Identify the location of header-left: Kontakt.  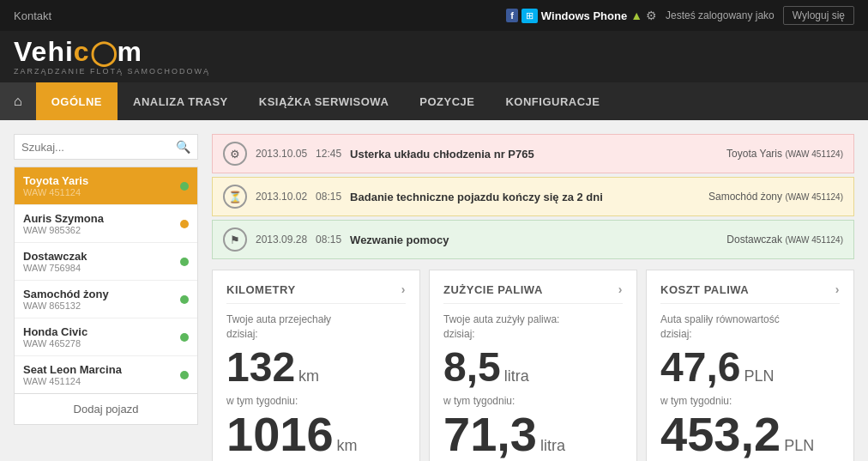
(33, 15).